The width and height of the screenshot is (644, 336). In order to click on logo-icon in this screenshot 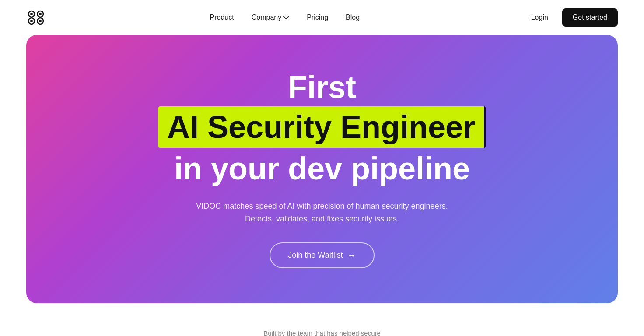, I will do `click(36, 18)`.